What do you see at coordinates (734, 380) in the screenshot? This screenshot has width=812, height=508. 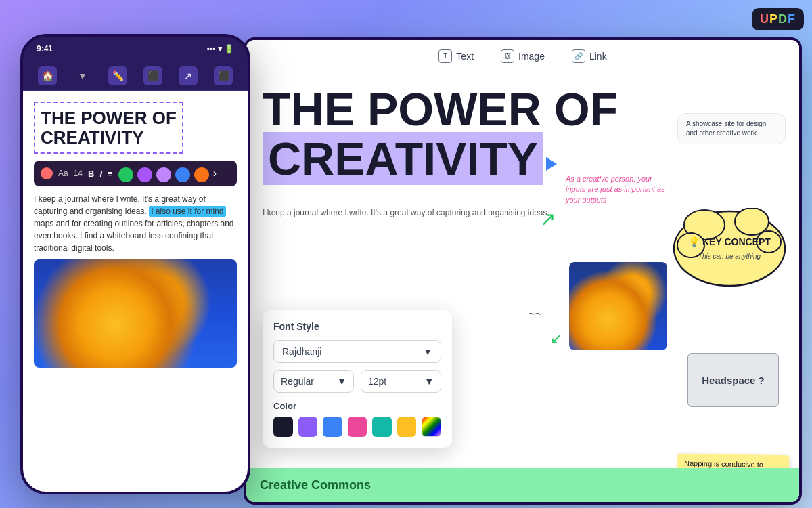 I see `headspace-box: Headspace ?` at bounding box center [734, 380].